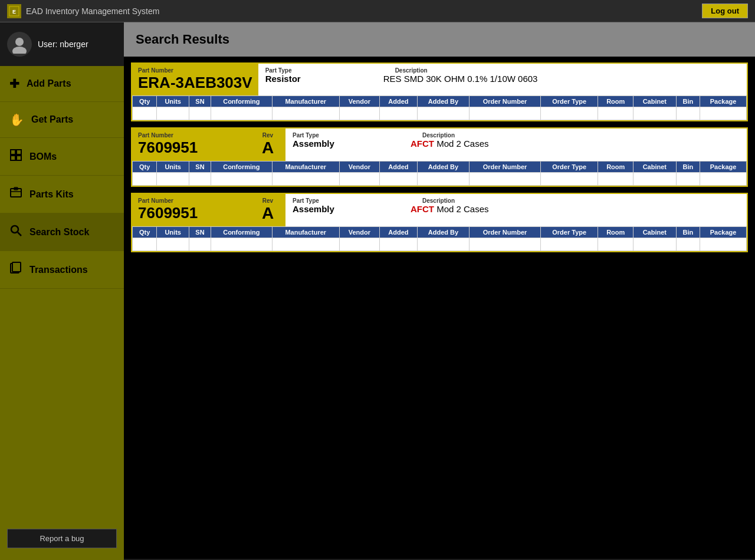 The image size is (755, 560). Describe the element at coordinates (562, 75) in the screenshot. I see `desc-section-1: Description RES SMD 30K OHM 0.1% 1/10W 0…` at that location.